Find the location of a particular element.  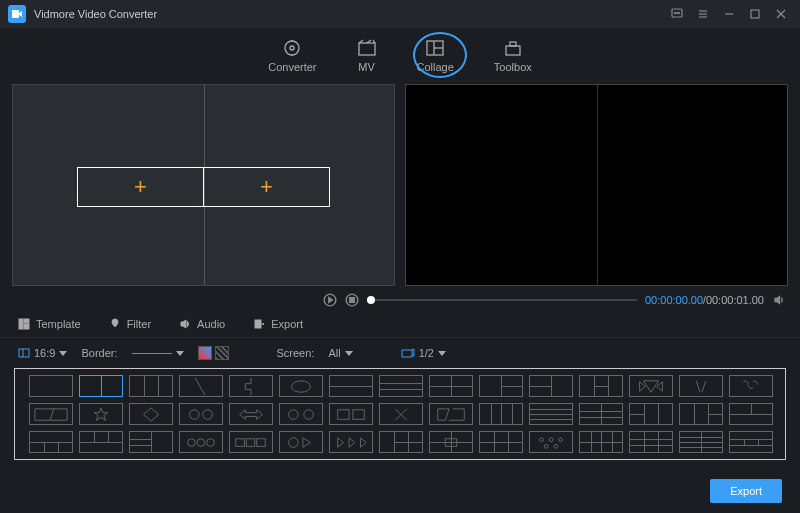

tab-label: Collage is located at coordinates (436, 67).